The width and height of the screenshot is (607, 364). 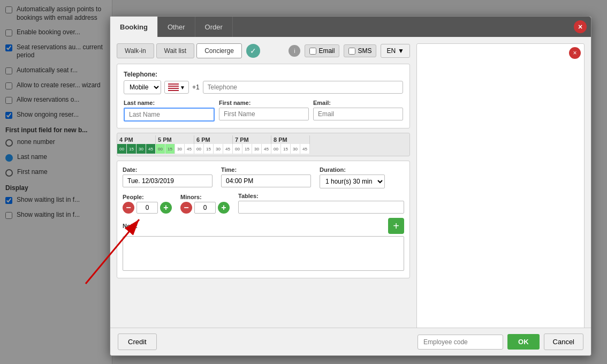 What do you see at coordinates (214, 140) in the screenshot?
I see `time-label-6pm: 6 PM` at bounding box center [214, 140].